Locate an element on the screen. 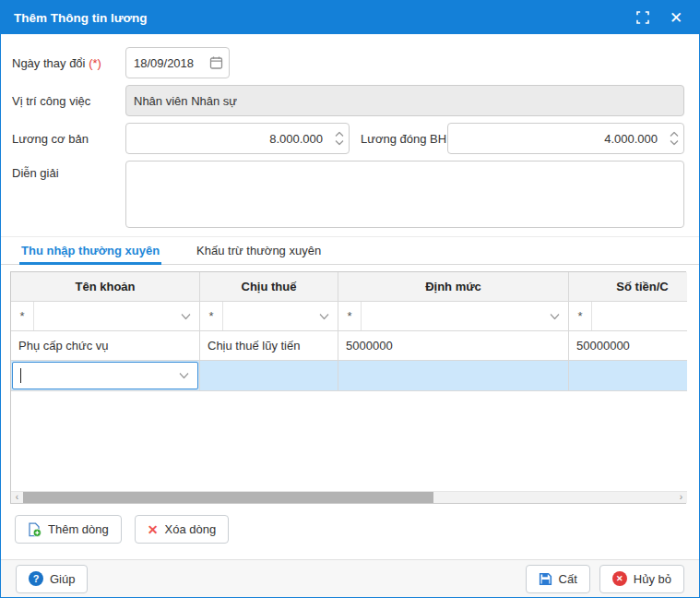 The height and width of the screenshot is (598, 700). filter-cell-quota: * is located at coordinates (454, 317).